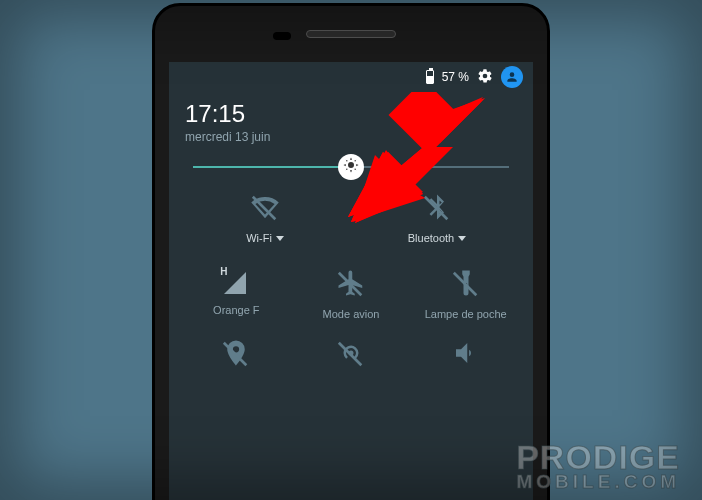  What do you see at coordinates (351, 166) in the screenshot?
I see `brightness-slider` at bounding box center [351, 166].